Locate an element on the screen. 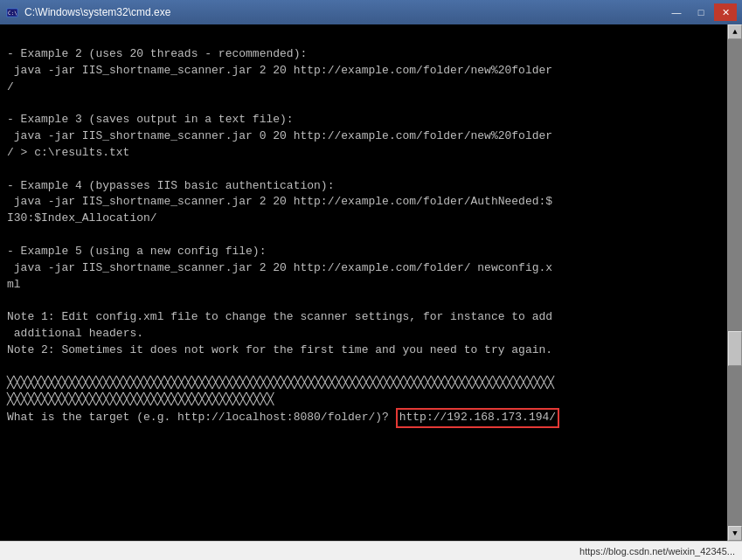  scroll-up-button: ▲ is located at coordinates (735, 31).